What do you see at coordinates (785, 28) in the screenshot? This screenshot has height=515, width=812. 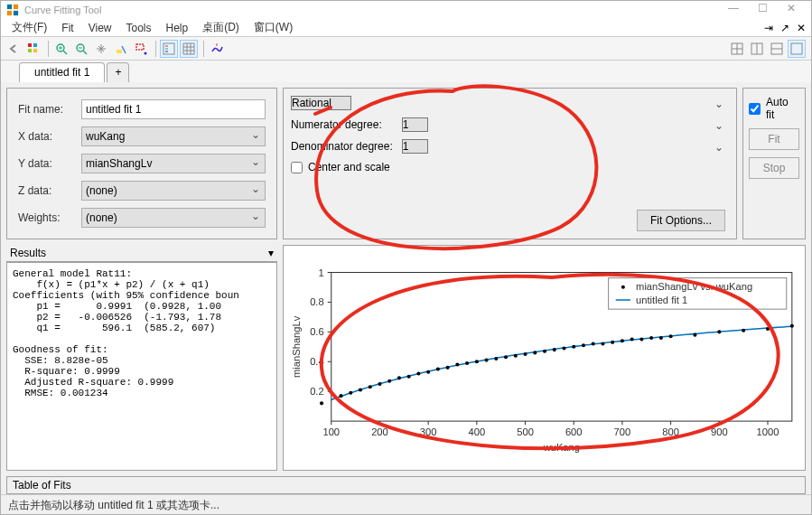 I see `undock-icon: ↗` at bounding box center [785, 28].